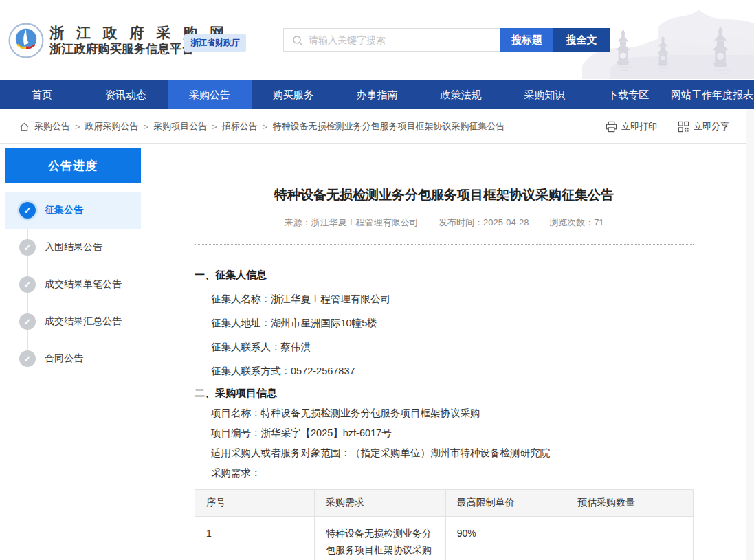 This screenshot has height=560, width=754. Describe the element at coordinates (506, 539) in the screenshot. I see `cell-max-price: 90%` at that location.